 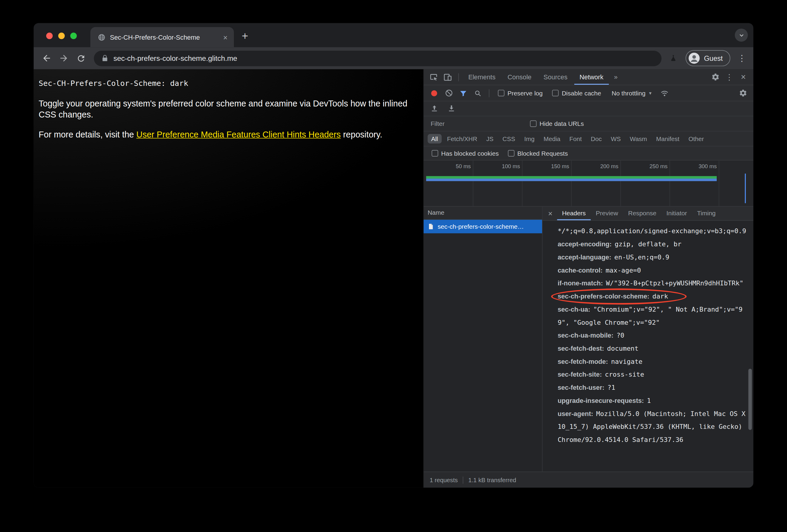 What do you see at coordinates (677, 213) in the screenshot?
I see `tab-initiator: Initiator` at bounding box center [677, 213].